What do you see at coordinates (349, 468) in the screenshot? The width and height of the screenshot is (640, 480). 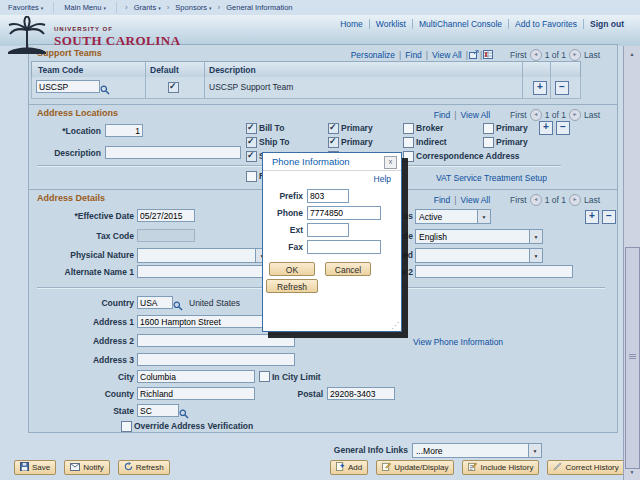 I see `add-button: Add` at bounding box center [349, 468].